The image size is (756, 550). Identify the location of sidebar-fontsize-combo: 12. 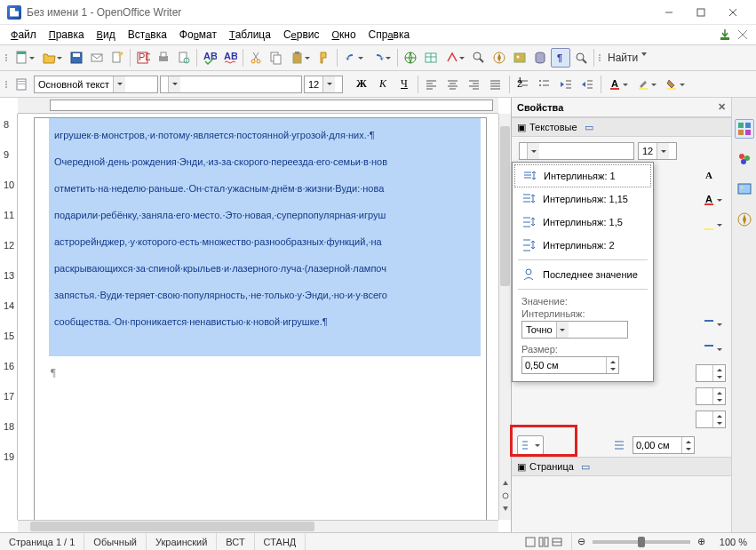
(657, 151).